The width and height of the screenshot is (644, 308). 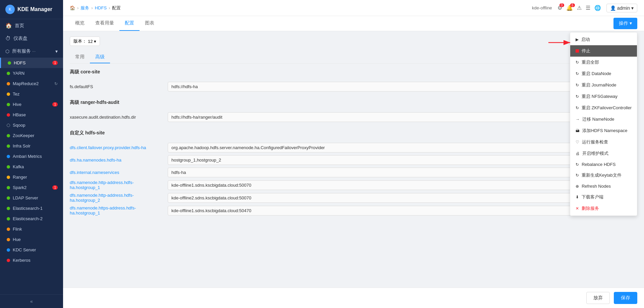 What do you see at coordinates (622, 8) in the screenshot?
I see `user-menu: 👤 admin ▾` at bounding box center [622, 8].